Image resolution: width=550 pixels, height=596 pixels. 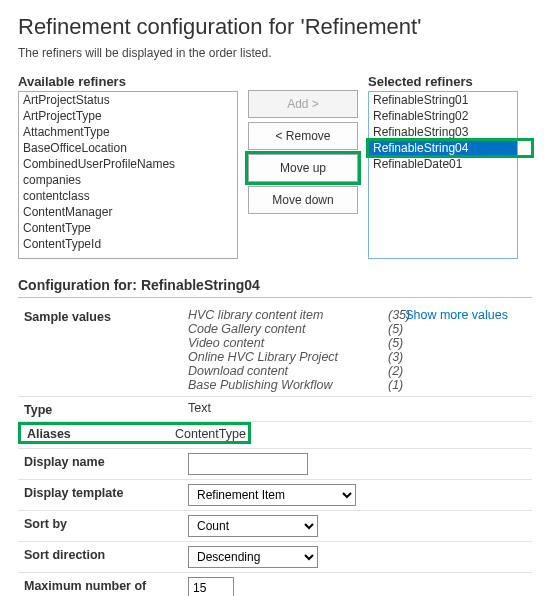 I want to click on sample-value-count: (1), so click(x=408, y=385).